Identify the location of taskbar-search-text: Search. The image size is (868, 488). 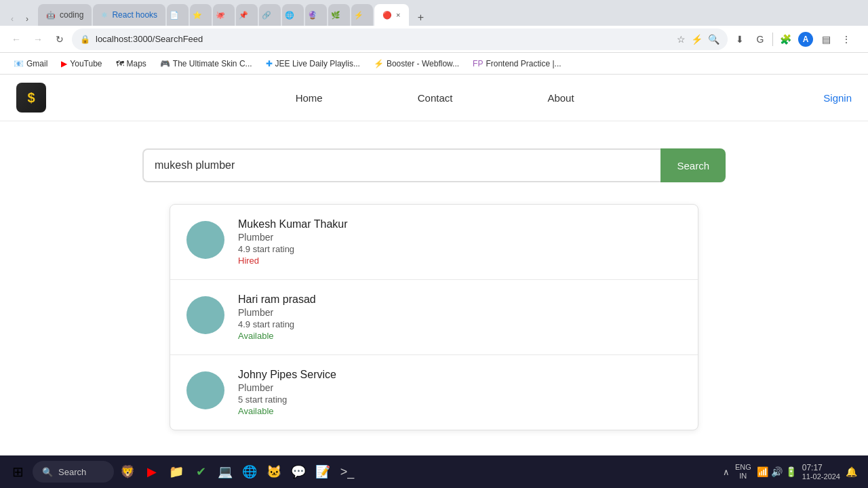
(72, 472).